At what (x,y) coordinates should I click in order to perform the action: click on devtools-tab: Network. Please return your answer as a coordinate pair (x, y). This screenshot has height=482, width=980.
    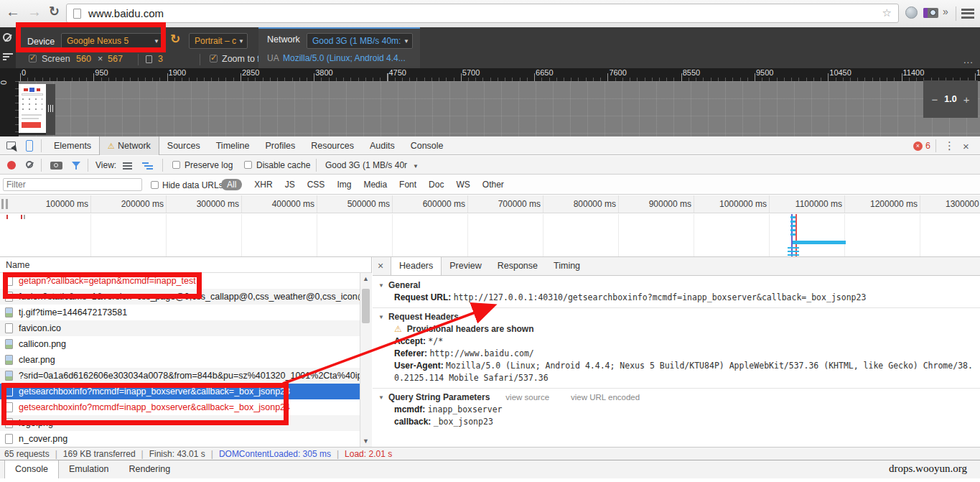
    Looking at the image, I should click on (129, 146).